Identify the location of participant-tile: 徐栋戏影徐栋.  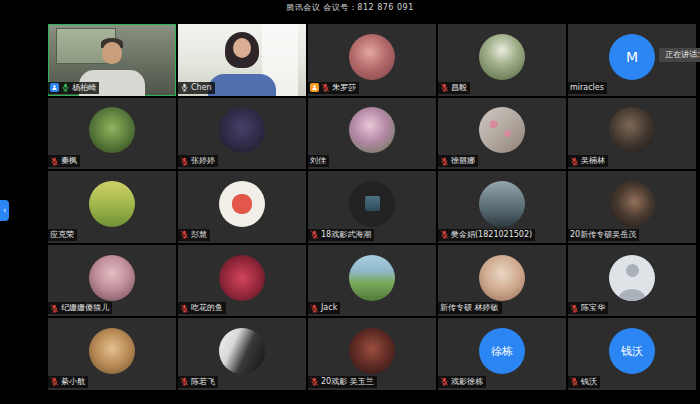
(502, 354).